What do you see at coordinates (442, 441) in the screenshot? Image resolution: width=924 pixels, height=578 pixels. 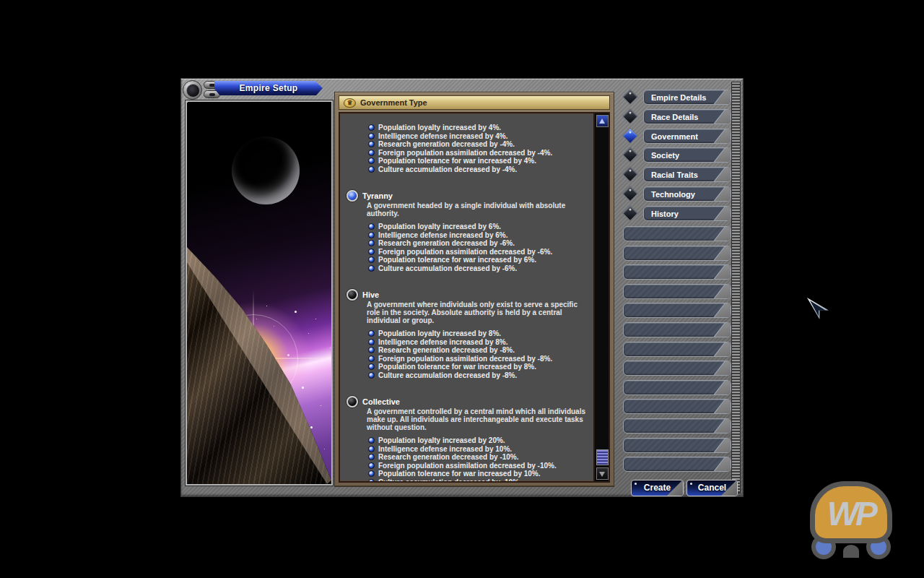 I see `modifier-text: Population loyalty increased by 20%.` at bounding box center [442, 441].